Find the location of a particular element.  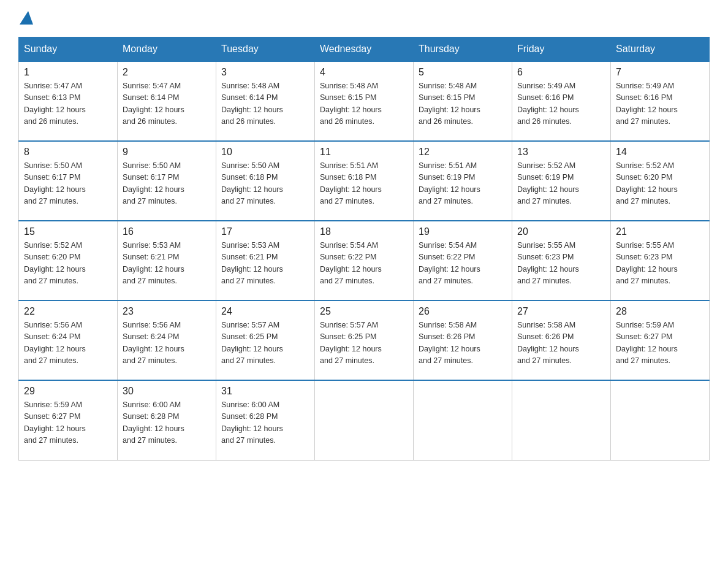

day-number: 4 is located at coordinates (364, 72).